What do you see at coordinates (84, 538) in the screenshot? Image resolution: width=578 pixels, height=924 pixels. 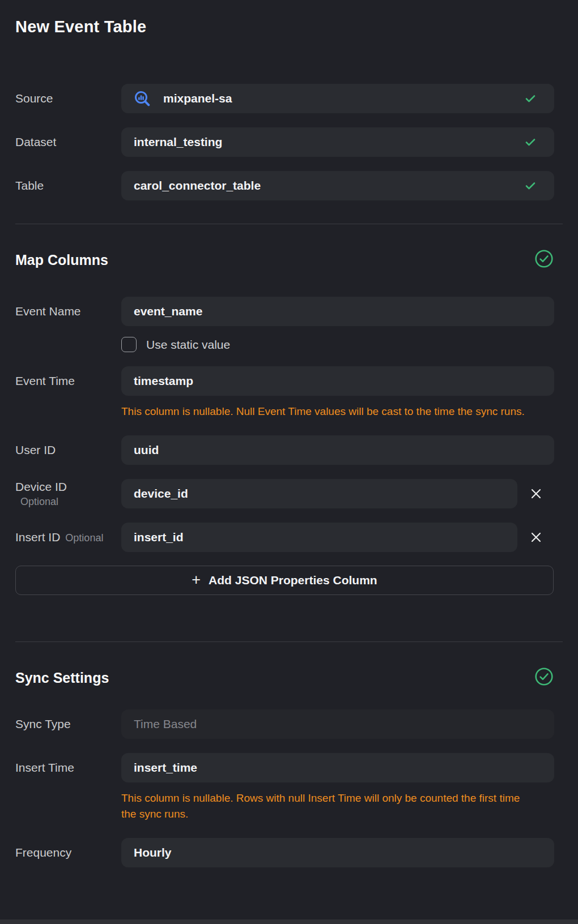 I see `insert-id-optional-label: Optional` at bounding box center [84, 538].